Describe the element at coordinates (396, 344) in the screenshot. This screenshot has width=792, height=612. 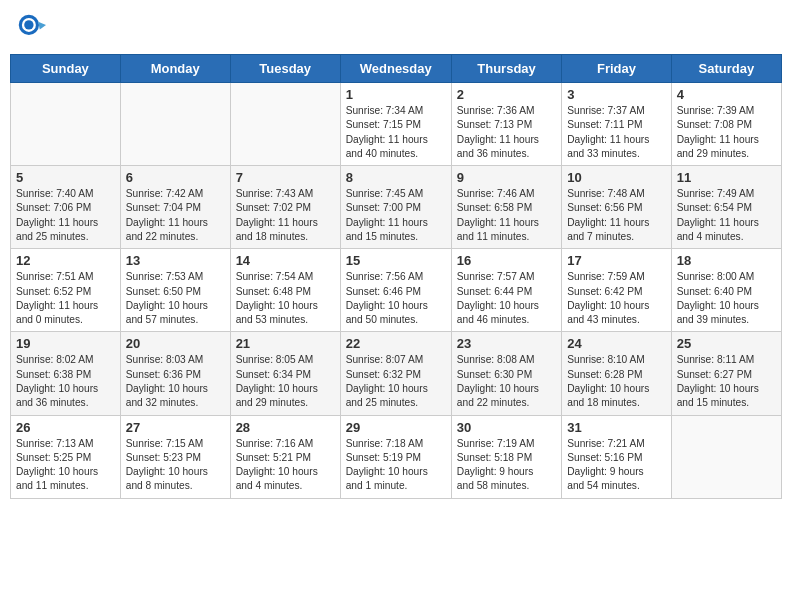
I see `day-number: 22` at that location.